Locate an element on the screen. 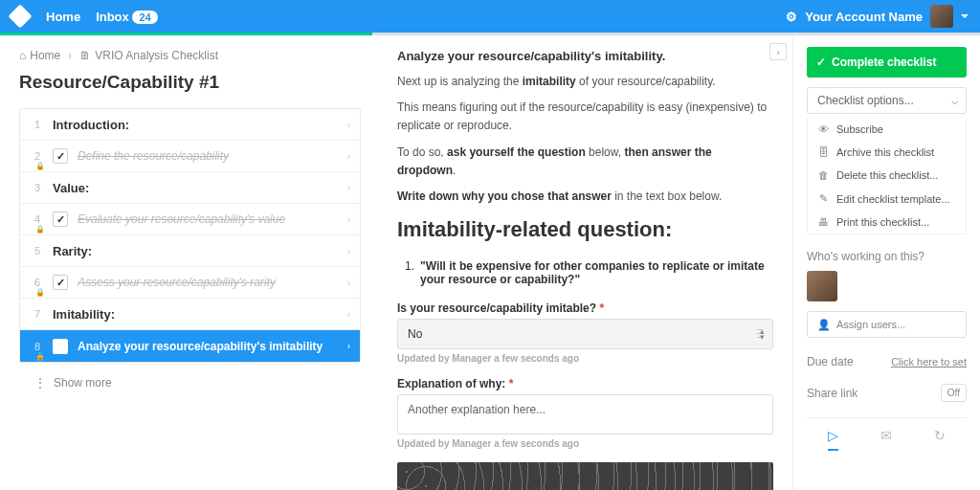 The height and width of the screenshot is (490, 980). option-print: 🖶Print this checklist... is located at coordinates (886, 222).